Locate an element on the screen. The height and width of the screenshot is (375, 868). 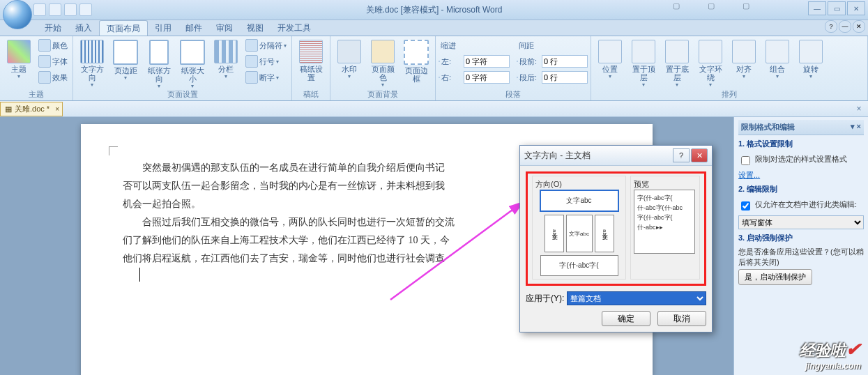
pane-close-icon: ▾ × is located at coordinates (856, 127).